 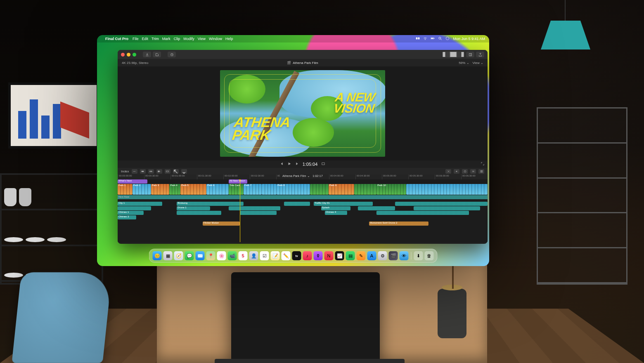 I want to click on video-clip: Park 2, so click(x=142, y=189).